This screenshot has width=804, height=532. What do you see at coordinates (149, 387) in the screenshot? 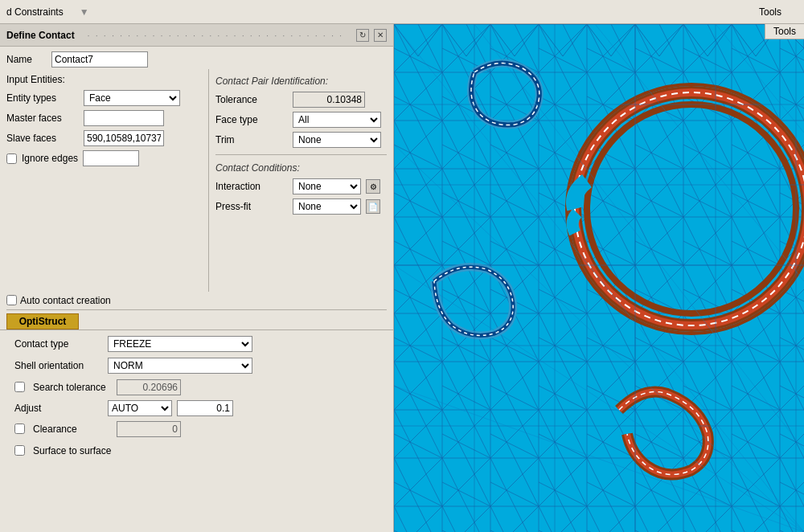
I see `search-tolerance-input` at bounding box center [149, 387].